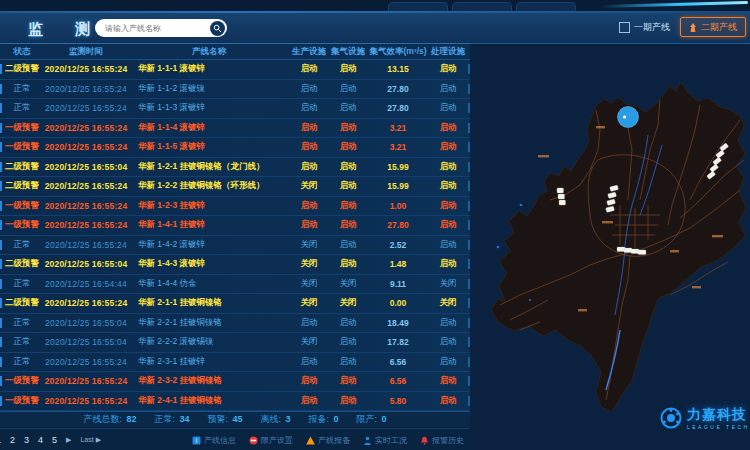  I want to click on legend-button: i产线信息, so click(214, 440).